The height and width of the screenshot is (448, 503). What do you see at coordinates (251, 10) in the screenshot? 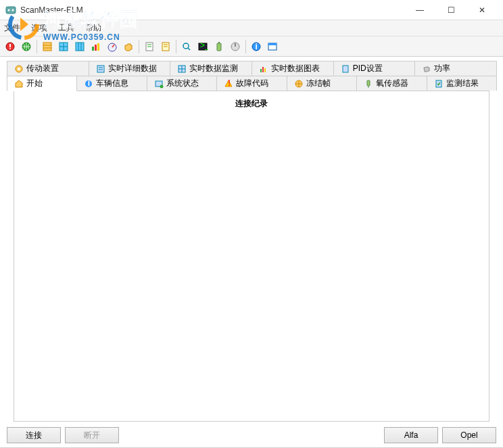
I see `titlebar: ScanMaster-ELM — ☐ ✕` at bounding box center [251, 10].